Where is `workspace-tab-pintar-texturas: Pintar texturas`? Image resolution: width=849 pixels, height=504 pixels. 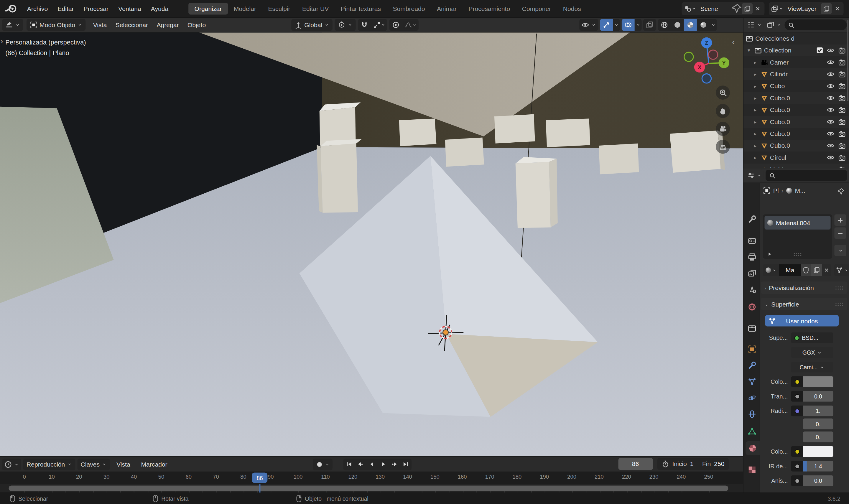 workspace-tab-pintar-texturas: Pintar texturas is located at coordinates (361, 9).